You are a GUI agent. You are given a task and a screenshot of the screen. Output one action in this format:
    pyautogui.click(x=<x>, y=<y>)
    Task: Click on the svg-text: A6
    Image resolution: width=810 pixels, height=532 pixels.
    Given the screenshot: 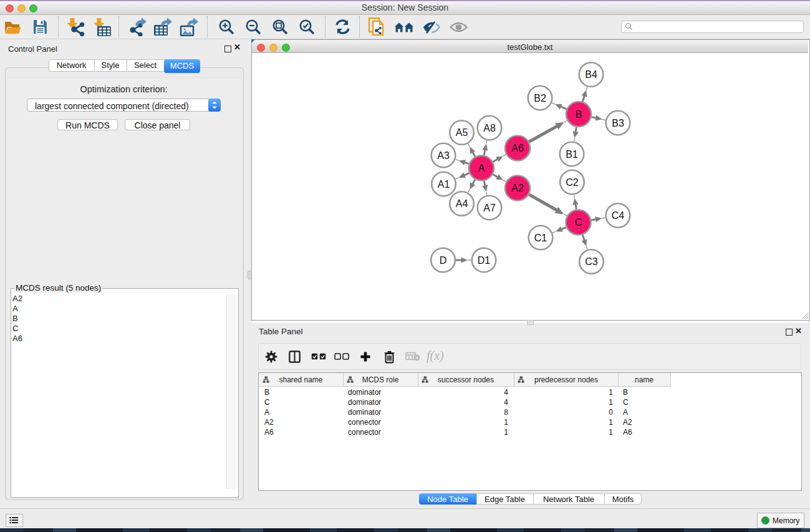 What is the action you would take?
    pyautogui.click(x=518, y=148)
    